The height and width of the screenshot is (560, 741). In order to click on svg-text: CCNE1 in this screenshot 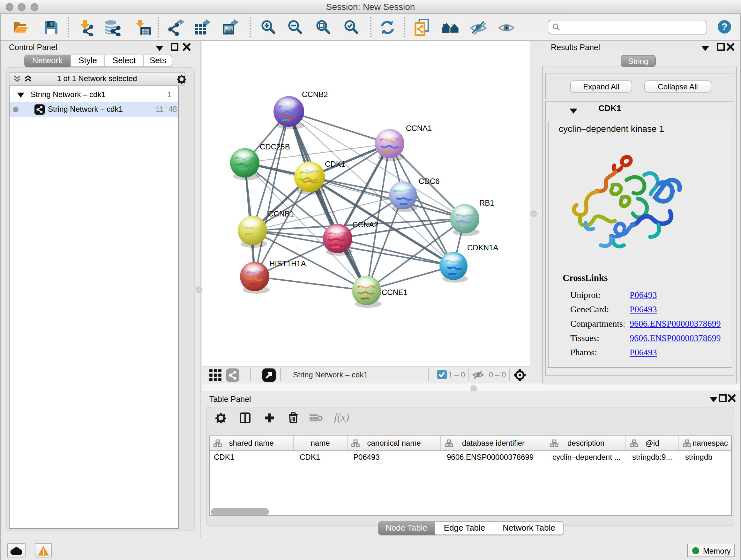, I will do `click(395, 292)`.